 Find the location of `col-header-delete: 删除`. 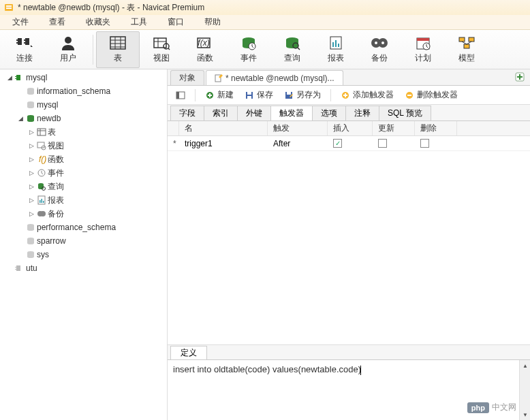

col-header-delete: 删除 is located at coordinates (436, 128).